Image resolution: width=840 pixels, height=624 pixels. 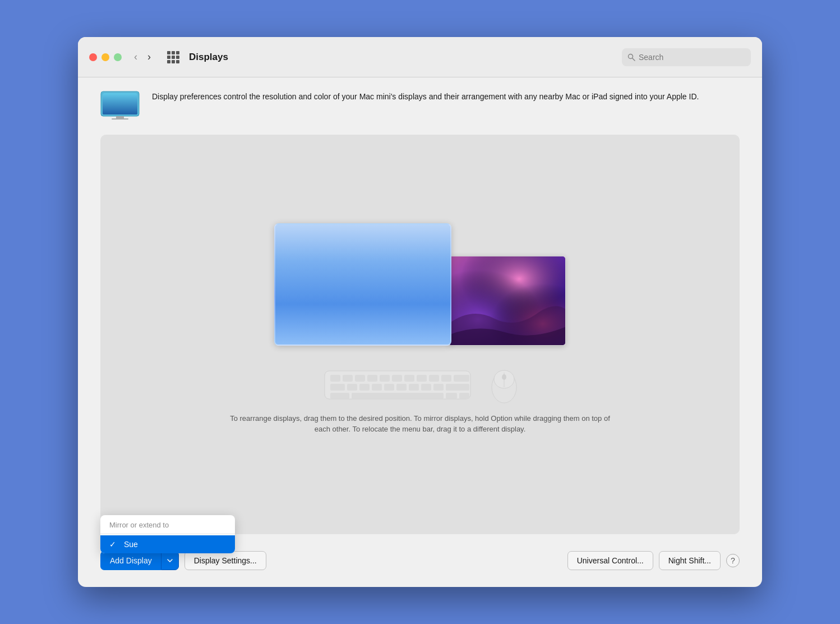 What do you see at coordinates (631, 57) in the screenshot?
I see `search-icon` at bounding box center [631, 57].